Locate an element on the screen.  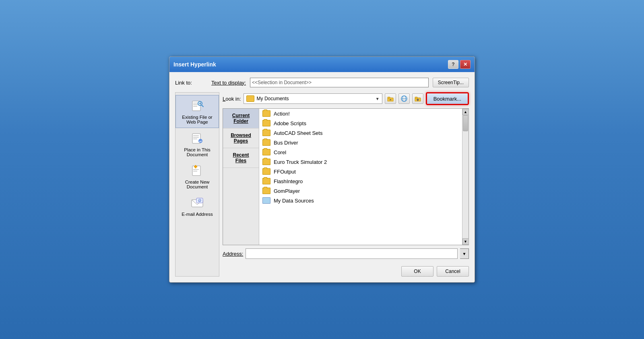
text-display-label: Text to display: is located at coordinates (229, 83).